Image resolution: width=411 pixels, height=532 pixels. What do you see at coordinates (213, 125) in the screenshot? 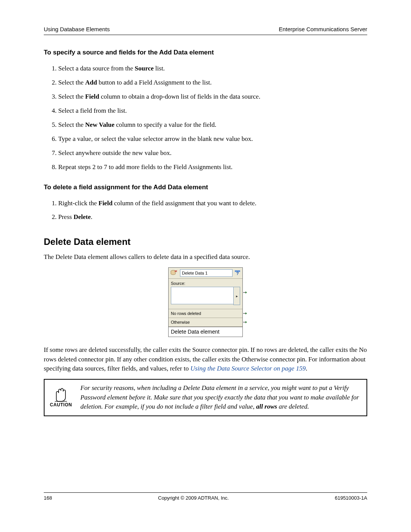
I see `list-item: Select the New Value column to specify a…` at bounding box center [213, 125].